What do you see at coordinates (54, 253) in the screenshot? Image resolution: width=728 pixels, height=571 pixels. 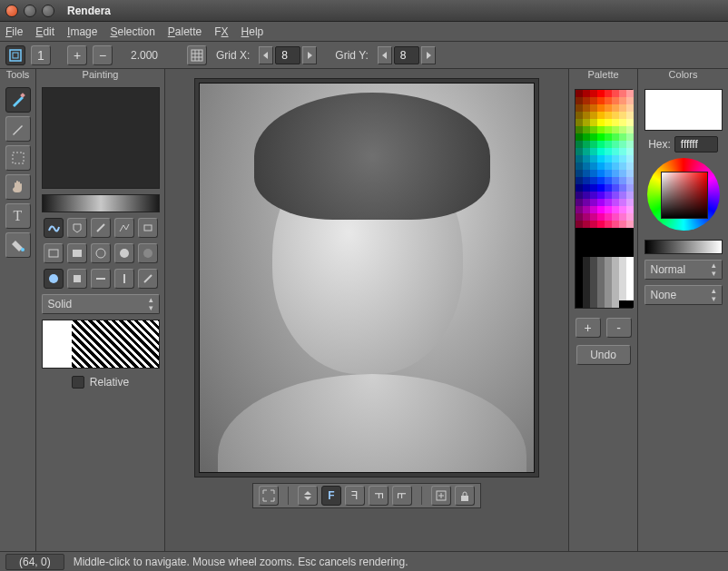 I see `shape-rect-outline` at bounding box center [54, 253].